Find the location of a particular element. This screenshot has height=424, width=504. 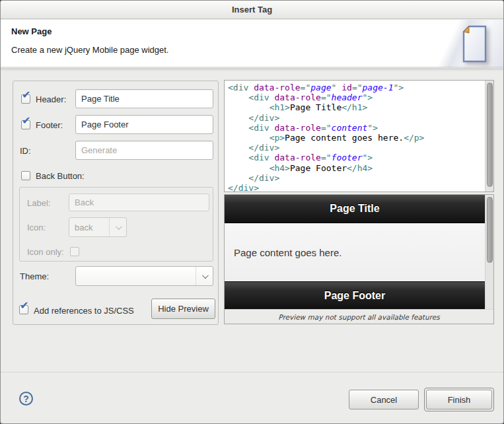

add-references-checkbox: ✔ is located at coordinates (24, 310).